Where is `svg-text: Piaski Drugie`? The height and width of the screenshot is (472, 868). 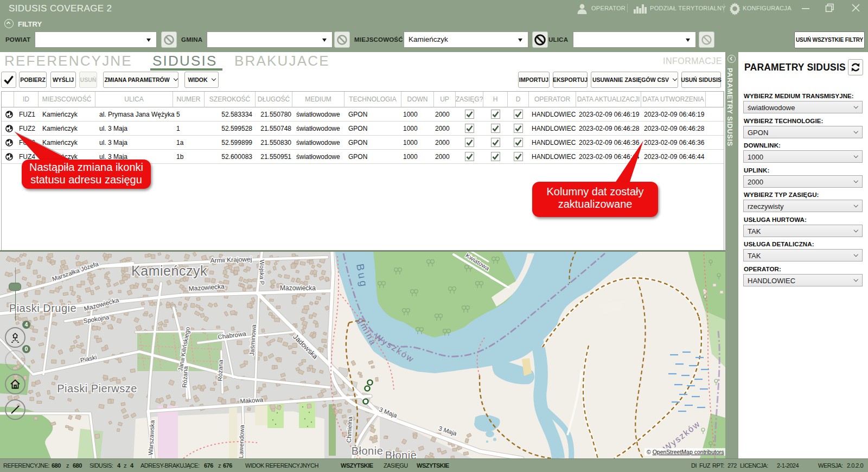
svg-text: Piaski Drugie is located at coordinates (43, 308).